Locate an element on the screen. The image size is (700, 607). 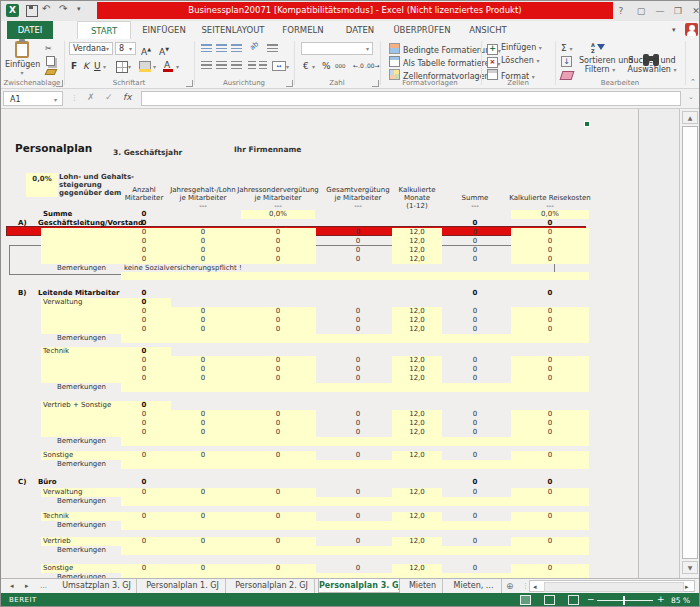
fill-color-dropdown-icon: ▾ is located at coordinates (154, 66).